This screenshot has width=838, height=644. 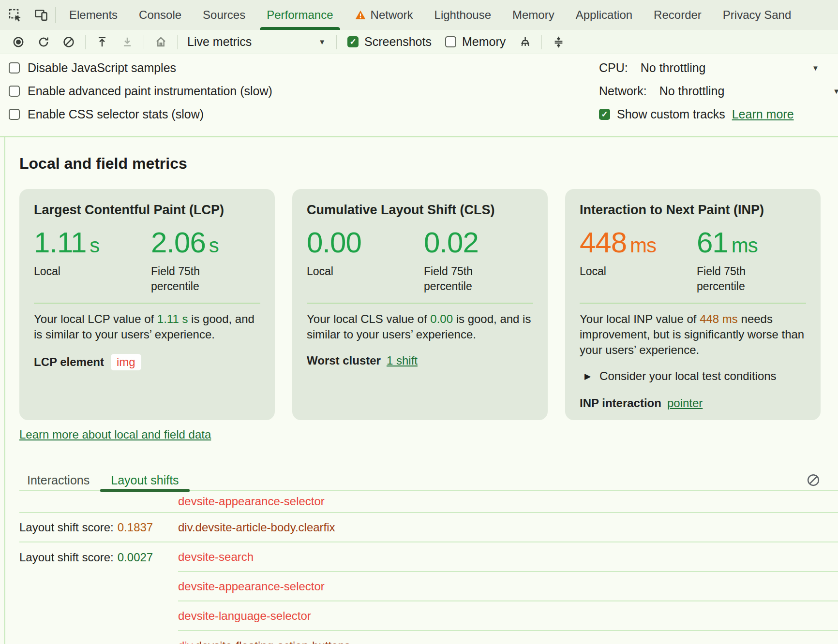 I want to click on tab-interactions: Interactions, so click(x=58, y=480).